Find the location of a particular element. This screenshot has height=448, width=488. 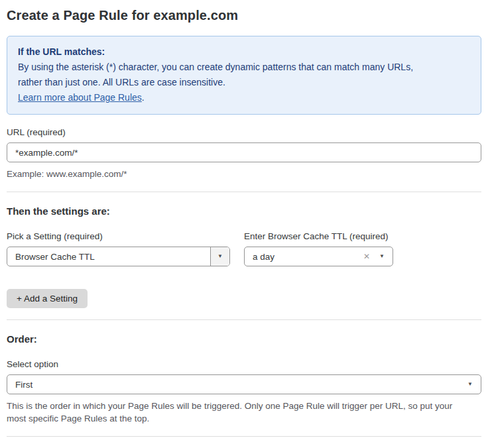

clear-icon: ✕ is located at coordinates (367, 256).